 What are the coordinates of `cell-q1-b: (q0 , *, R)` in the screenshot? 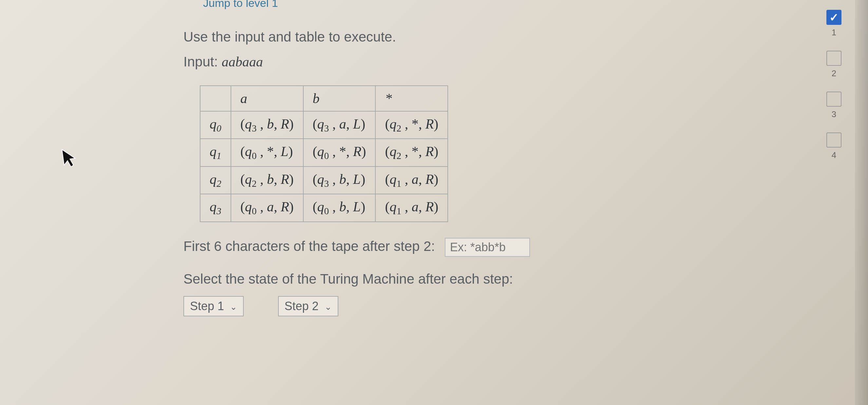 It's located at (340, 153).